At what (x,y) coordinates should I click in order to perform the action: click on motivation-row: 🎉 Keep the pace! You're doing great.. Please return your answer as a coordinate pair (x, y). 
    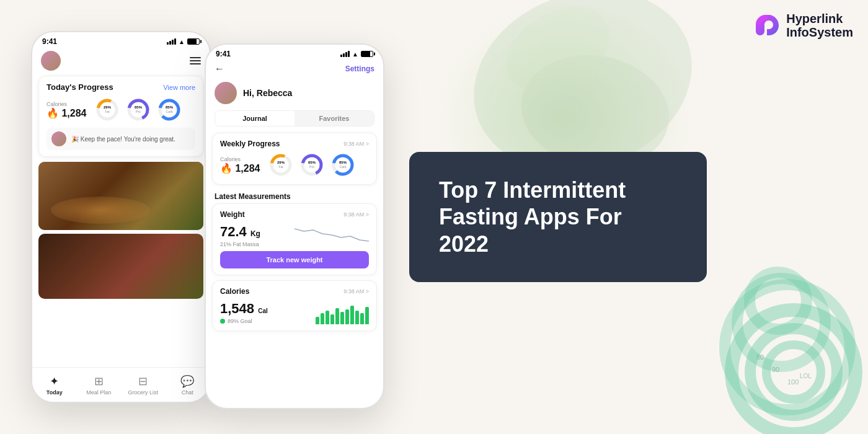
    Looking at the image, I should click on (121, 139).